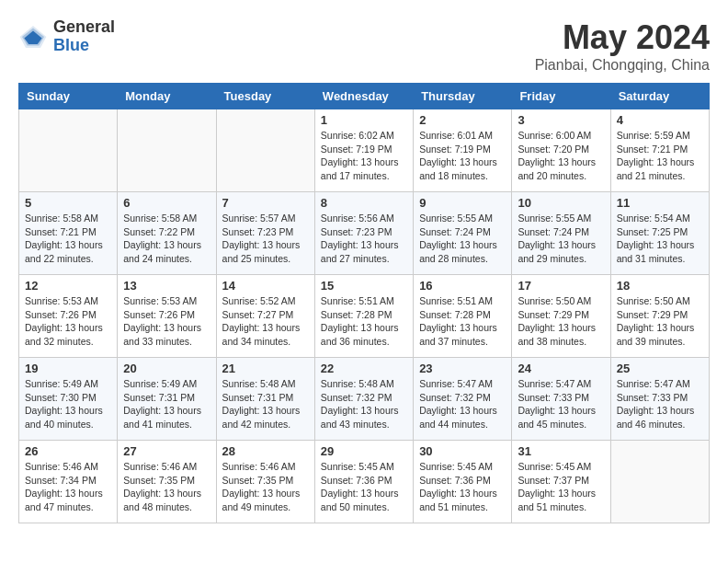 The width and height of the screenshot is (728, 563). What do you see at coordinates (265, 399) in the screenshot?
I see `calendar-cell: 21Sunrise: 5:48 AM Sunset: 7:31 PM Dayli…` at bounding box center [265, 399].